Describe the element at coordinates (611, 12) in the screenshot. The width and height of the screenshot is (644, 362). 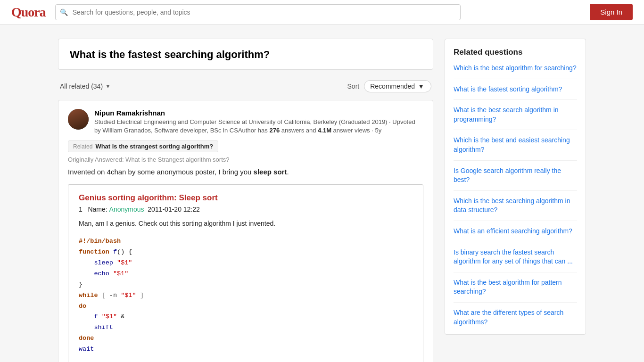
I see `header-right: Sign In` at that location.